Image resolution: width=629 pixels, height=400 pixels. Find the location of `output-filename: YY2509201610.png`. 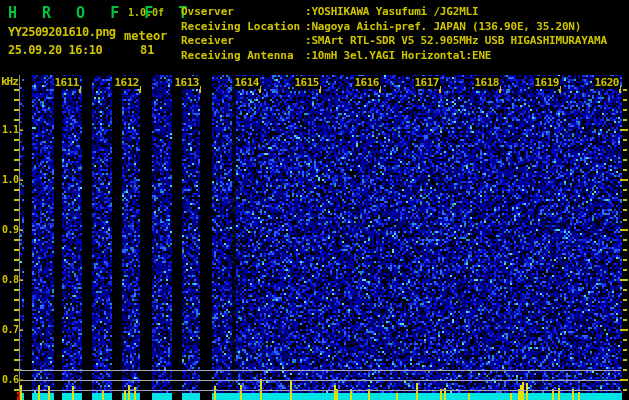

output-filename: YY2509201610.png is located at coordinates (62, 32).